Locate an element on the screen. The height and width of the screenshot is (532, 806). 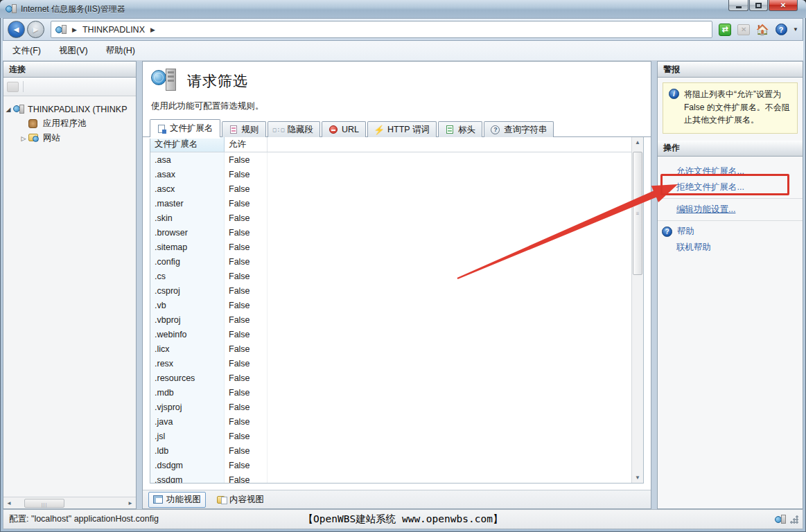
online-help-link: 联机帮助 is located at coordinates (730, 248).